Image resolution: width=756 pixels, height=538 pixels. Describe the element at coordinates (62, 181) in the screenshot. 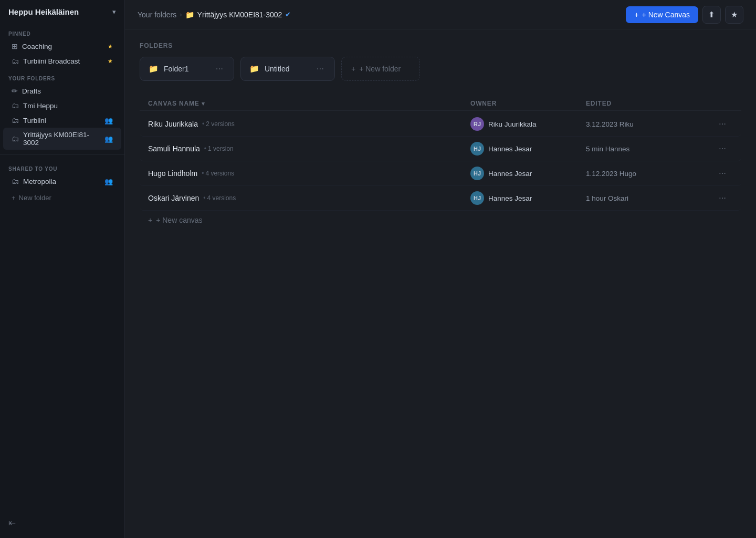

I see `sidebar-item-metropolia: 🗂 Metropolia 👥` at that location.